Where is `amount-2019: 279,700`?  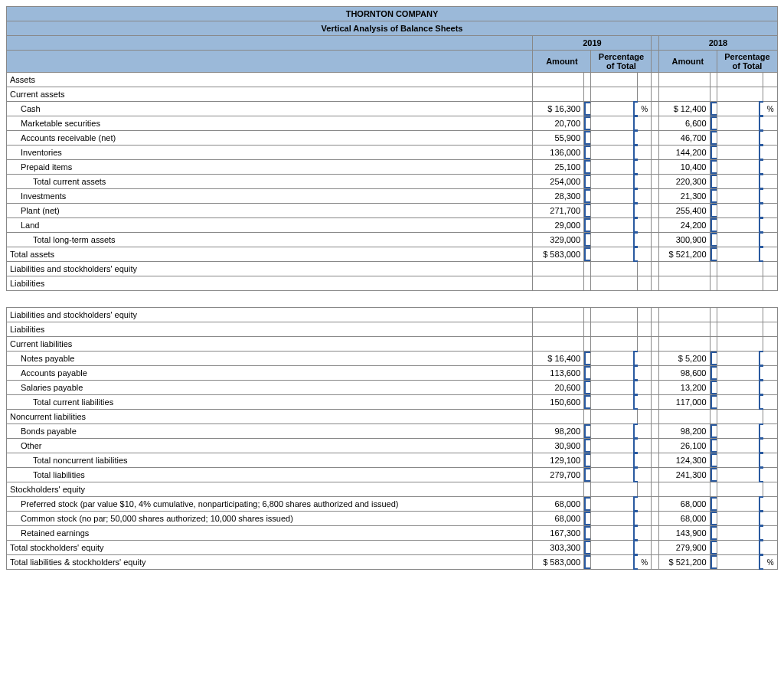 amount-2019: 279,700 is located at coordinates (559, 475).